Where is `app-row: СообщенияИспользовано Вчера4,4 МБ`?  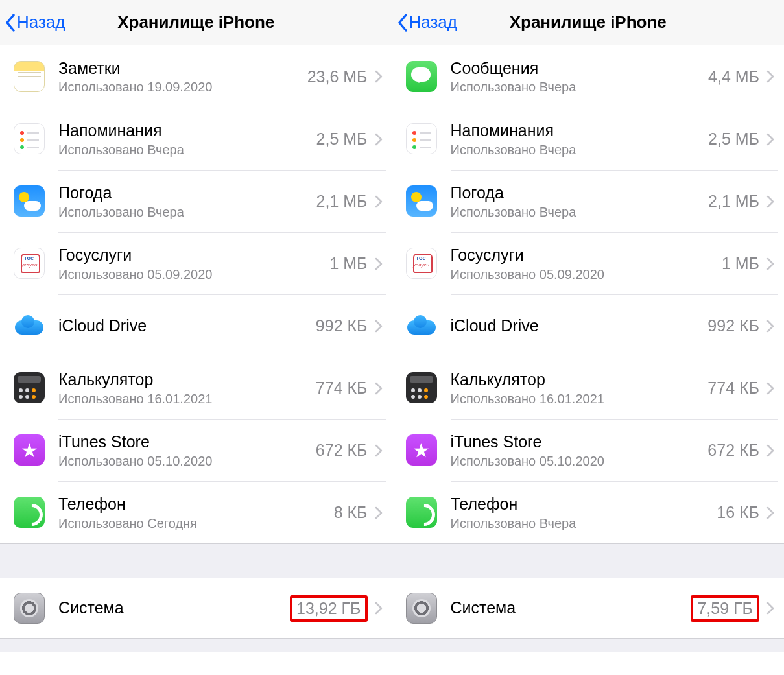 app-row: СообщенияИспользовано Вчера4,4 МБ is located at coordinates (589, 77).